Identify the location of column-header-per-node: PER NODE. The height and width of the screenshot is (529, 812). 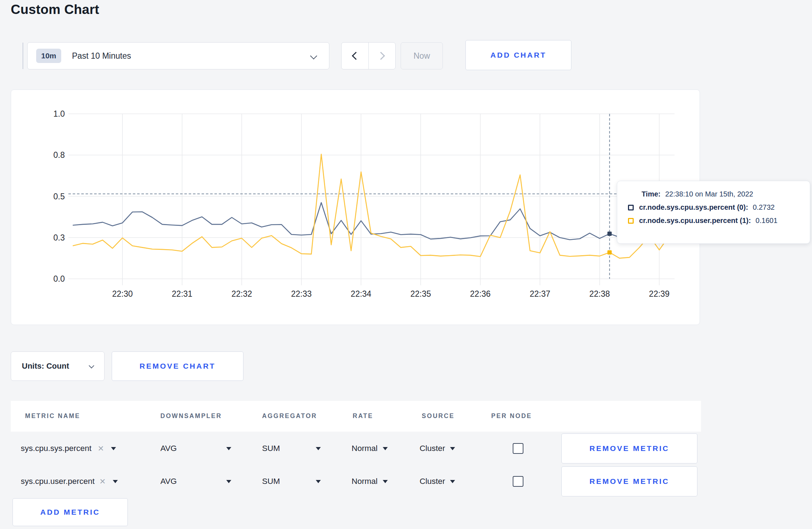
(512, 416).